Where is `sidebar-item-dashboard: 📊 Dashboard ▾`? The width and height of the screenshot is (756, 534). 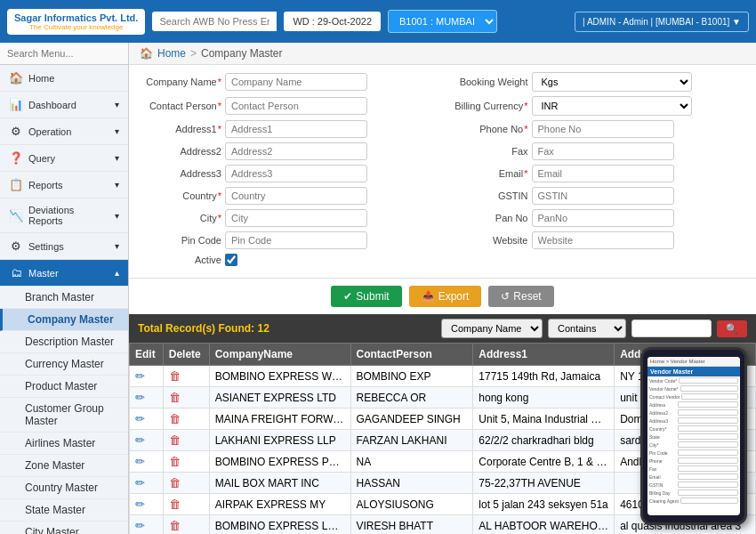 sidebar-item-dashboard: 📊 Dashboard ▾ is located at coordinates (64, 105).